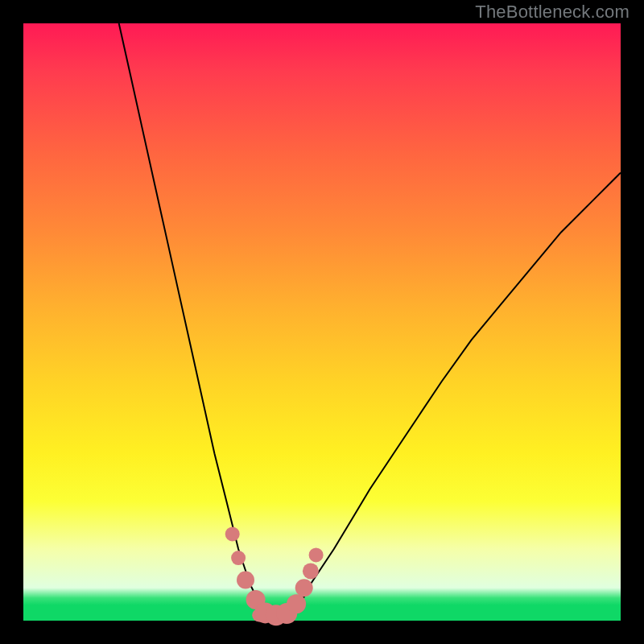  I want to click on watermark-text: TheBottleneck.com, so click(552, 12).